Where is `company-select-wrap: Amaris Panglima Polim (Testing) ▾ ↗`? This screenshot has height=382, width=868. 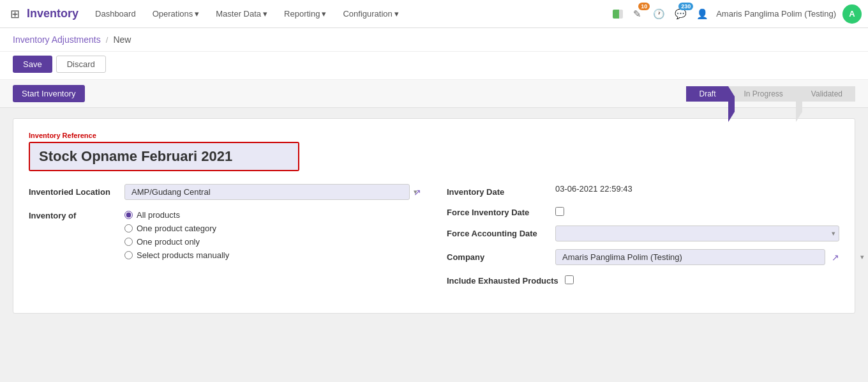
company-select-wrap: Amaris Panglima Polim (Testing) ▾ ↗ is located at coordinates (697, 257).